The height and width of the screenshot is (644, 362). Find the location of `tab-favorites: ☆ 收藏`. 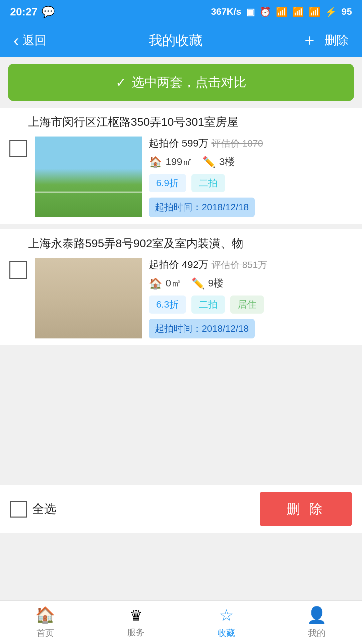

tab-favorites: ☆ 收藏 is located at coordinates (226, 623).